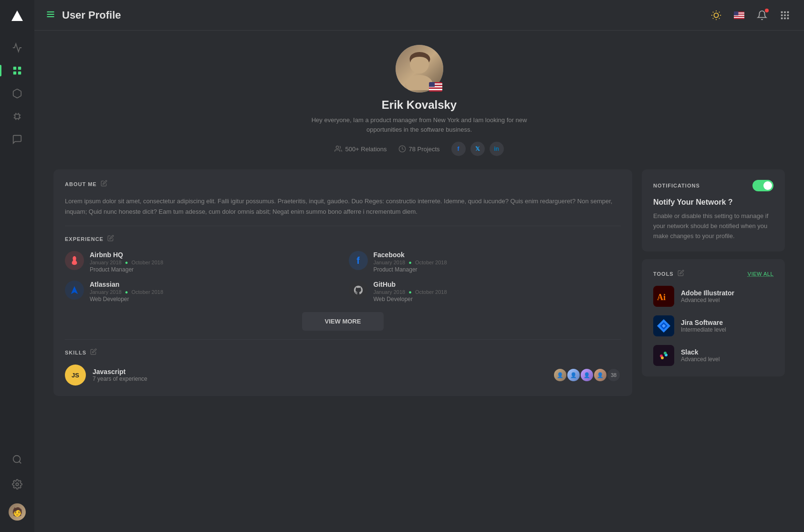  What do you see at coordinates (727, 355) in the screenshot?
I see `slack-info: Slack Advanced level` at bounding box center [727, 355].